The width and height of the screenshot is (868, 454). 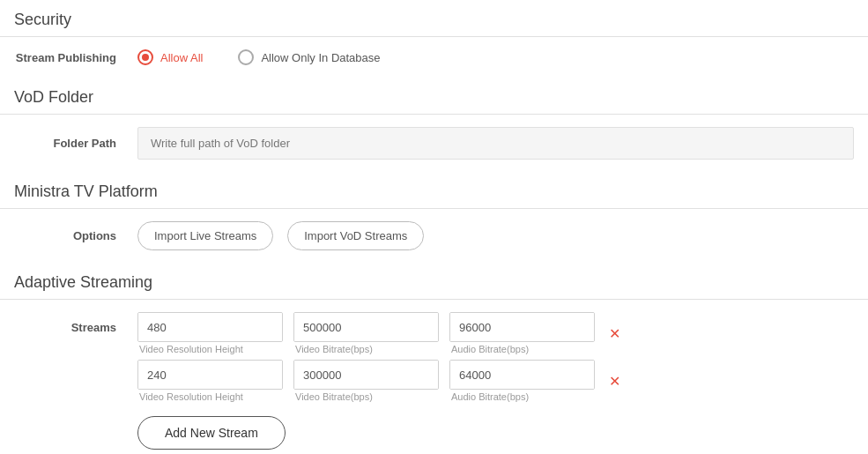 What do you see at coordinates (367, 327) in the screenshot?
I see `stream-0-video_bitrate-wrapper: ▲▼` at bounding box center [367, 327].